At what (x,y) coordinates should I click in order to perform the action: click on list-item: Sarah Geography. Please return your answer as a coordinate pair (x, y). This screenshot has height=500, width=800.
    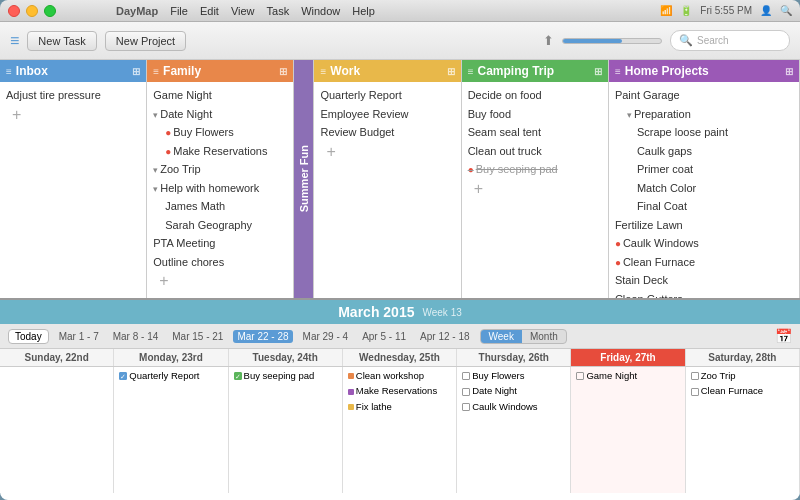
    Looking at the image, I should click on (220, 226).